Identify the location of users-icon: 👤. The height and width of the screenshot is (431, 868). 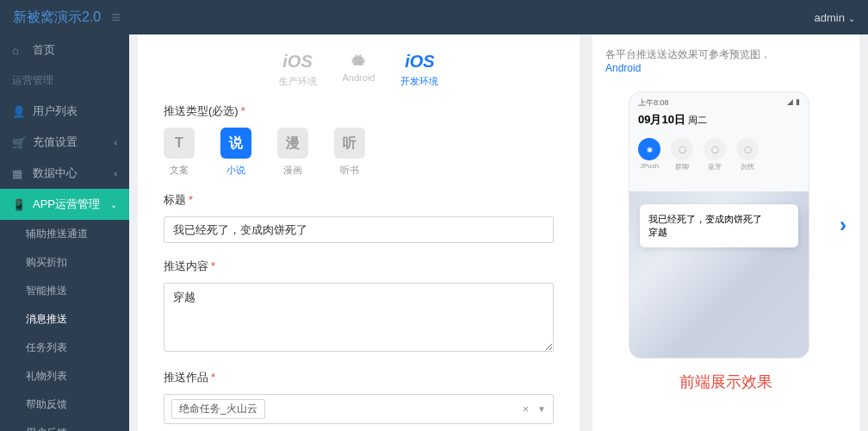
(19, 112).